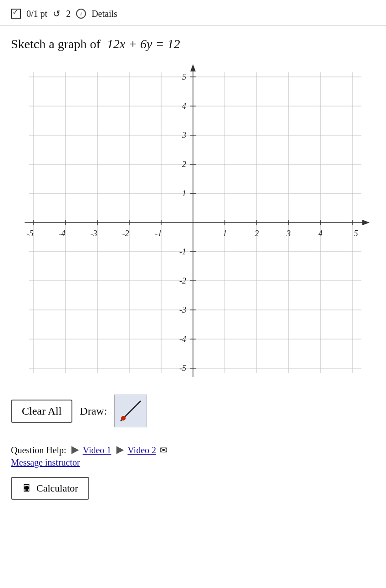  Describe the element at coordinates (94, 233) in the screenshot. I see `x-label-neg3: -3` at that location.